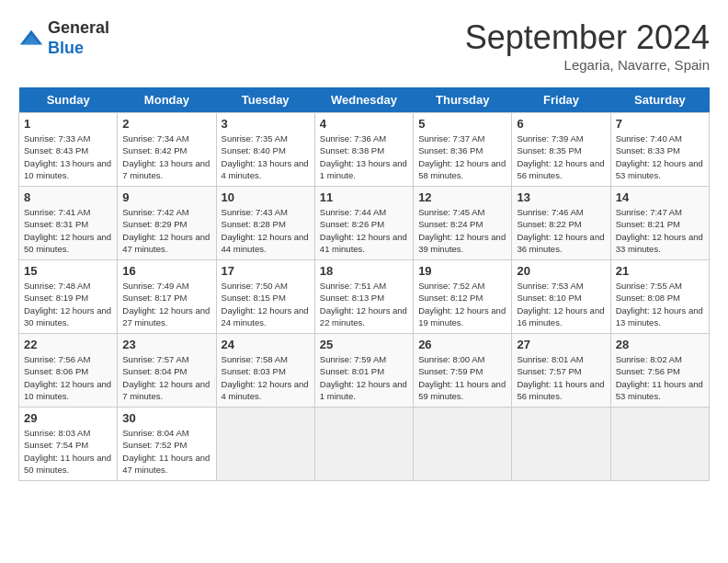  What do you see at coordinates (166, 230) in the screenshot?
I see `cell-info: Sunrise: 7:42 AMSunset: 8:29 PMDaylight:…` at bounding box center [166, 230].